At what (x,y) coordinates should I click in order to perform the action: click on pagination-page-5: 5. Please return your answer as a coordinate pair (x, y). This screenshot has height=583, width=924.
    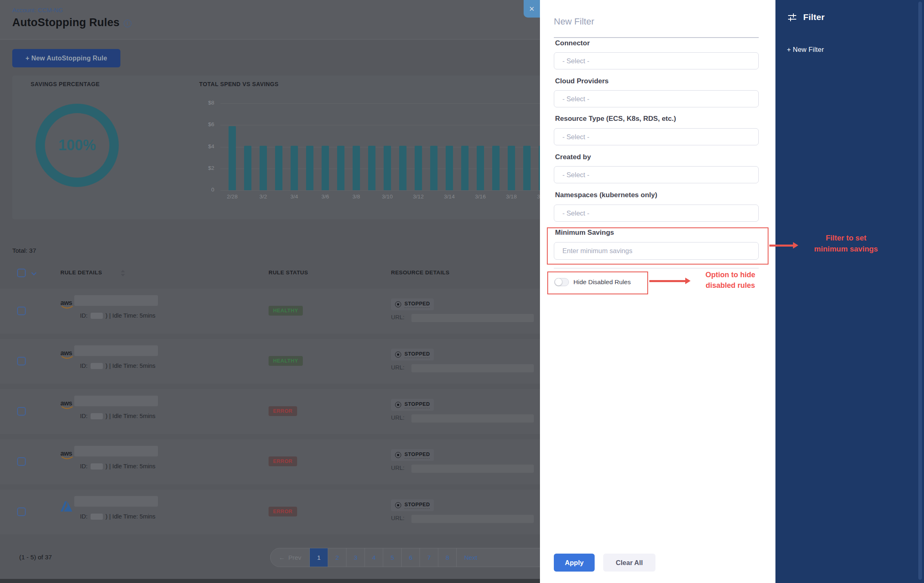
    Looking at the image, I should click on (392, 558).